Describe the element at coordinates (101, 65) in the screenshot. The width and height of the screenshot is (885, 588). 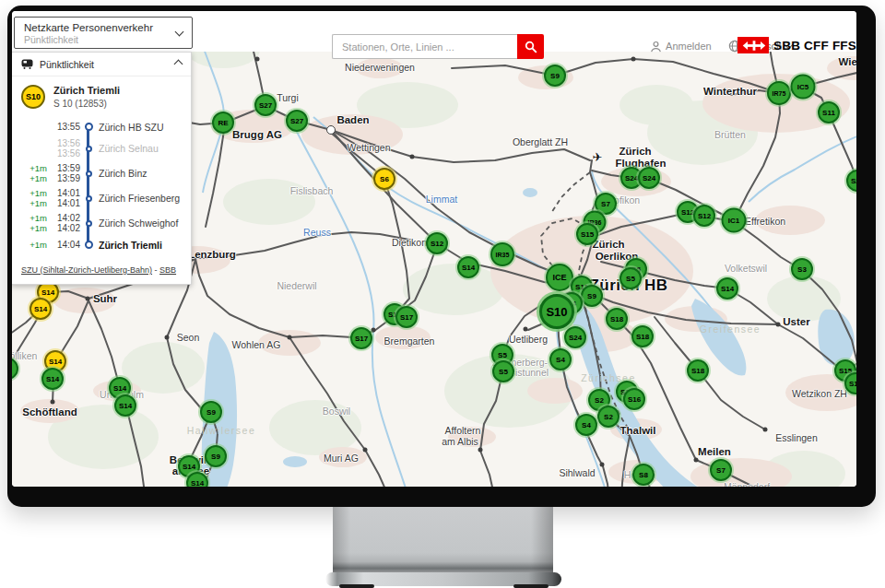
I see `panel-header: Pünktlichkeit` at that location.